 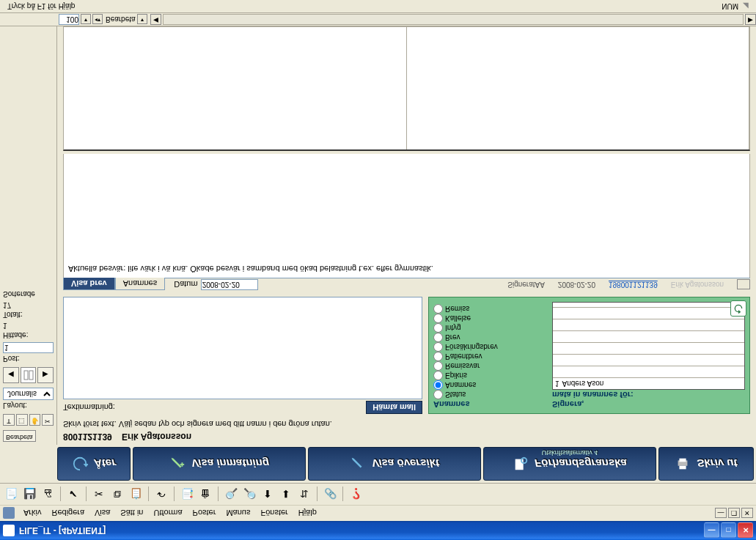 What do you see at coordinates (706, 464) in the screenshot?
I see `action-print: Skriv ut` at bounding box center [706, 464].